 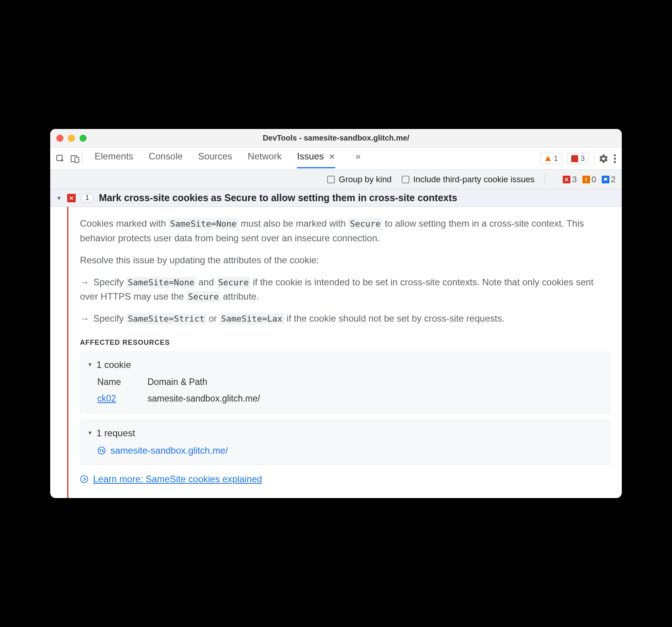 I want to click on include-third-party-checkbox: Include third-party cookie issues, so click(x=468, y=180).